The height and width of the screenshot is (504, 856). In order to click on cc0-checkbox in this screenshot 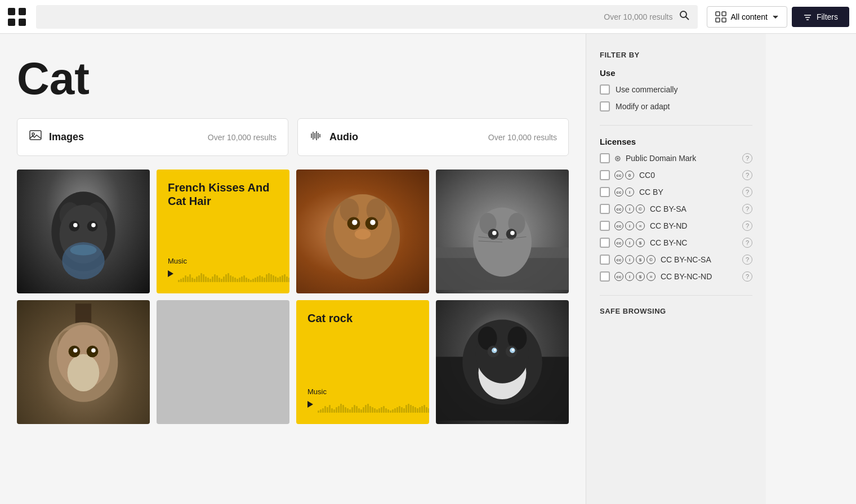, I will do `click(605, 175)`.